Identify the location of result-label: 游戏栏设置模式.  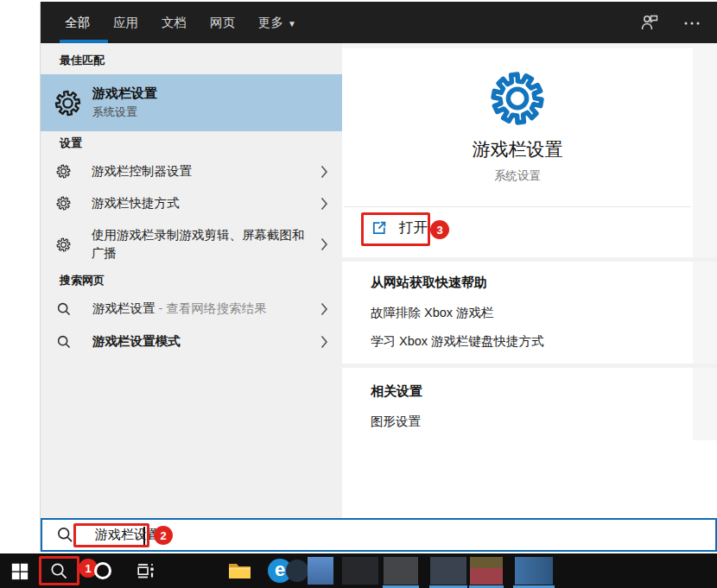
(136, 342).